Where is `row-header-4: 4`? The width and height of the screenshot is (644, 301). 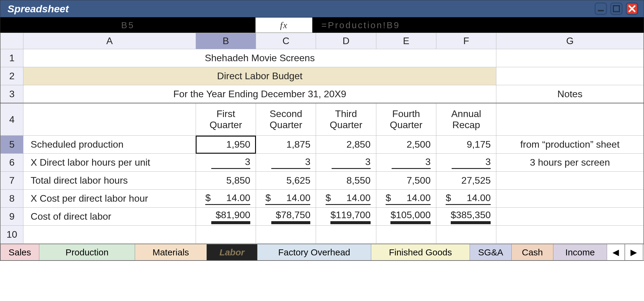 row-header-4: 4 is located at coordinates (12, 119).